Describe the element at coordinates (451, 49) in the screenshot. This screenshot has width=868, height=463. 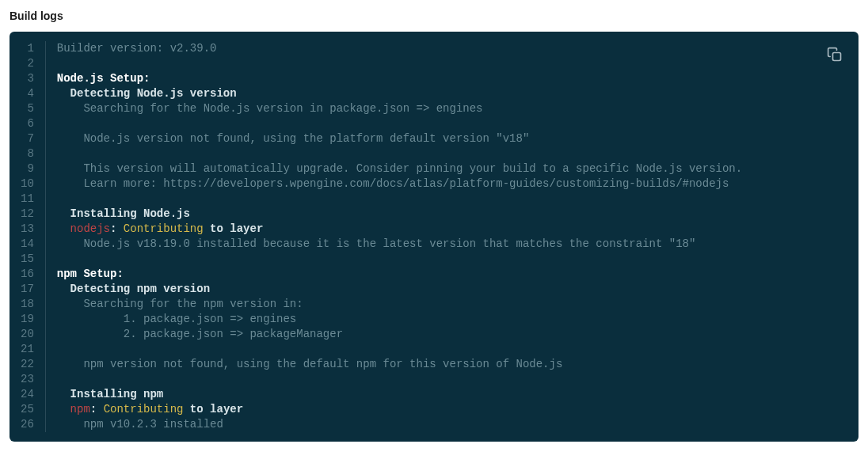
I see `line-content: Builder version: v2.39.0` at that location.